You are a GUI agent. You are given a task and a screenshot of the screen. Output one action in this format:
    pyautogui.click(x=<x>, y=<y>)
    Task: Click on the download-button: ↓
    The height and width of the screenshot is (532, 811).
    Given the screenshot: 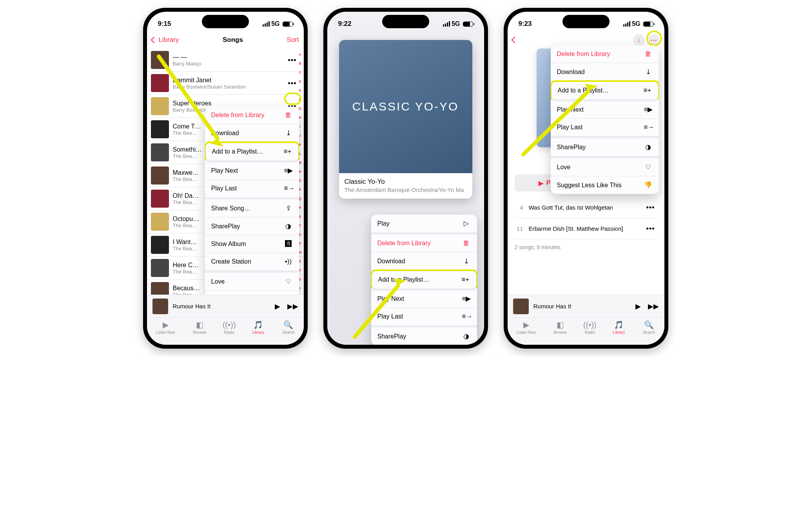 What is the action you would take?
    pyautogui.click(x=639, y=40)
    